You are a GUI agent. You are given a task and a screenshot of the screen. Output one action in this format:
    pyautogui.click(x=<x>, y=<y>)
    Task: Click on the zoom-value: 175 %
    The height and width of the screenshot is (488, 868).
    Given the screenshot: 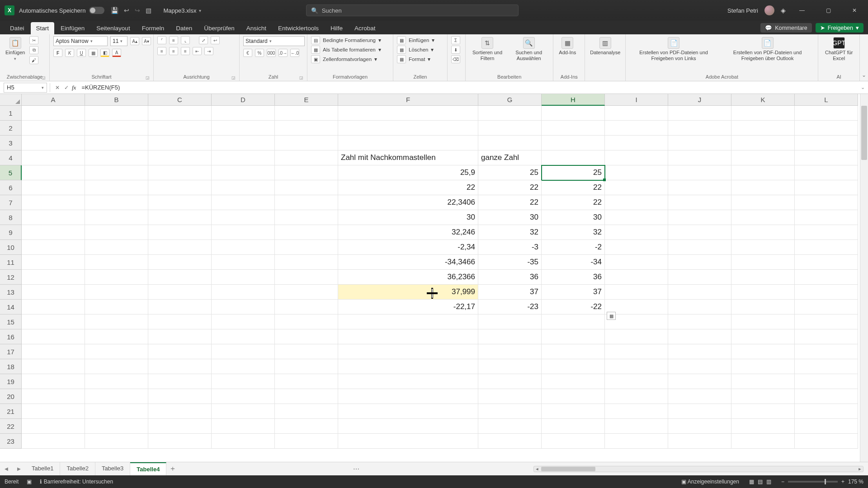 What is the action you would take?
    pyautogui.click(x=856, y=482)
    